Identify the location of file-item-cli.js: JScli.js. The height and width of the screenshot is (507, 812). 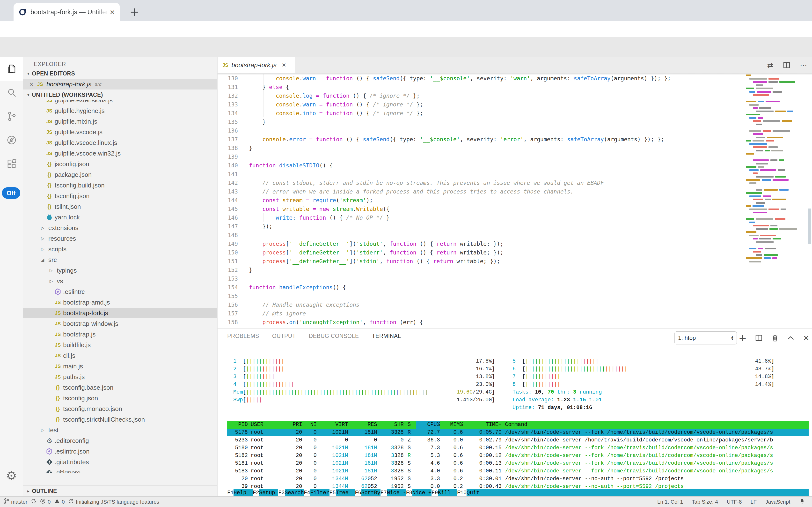
(120, 355).